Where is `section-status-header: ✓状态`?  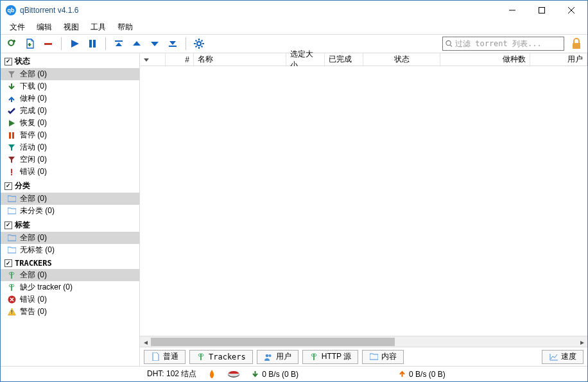
section-status-header: ✓状态 is located at coordinates (70, 62).